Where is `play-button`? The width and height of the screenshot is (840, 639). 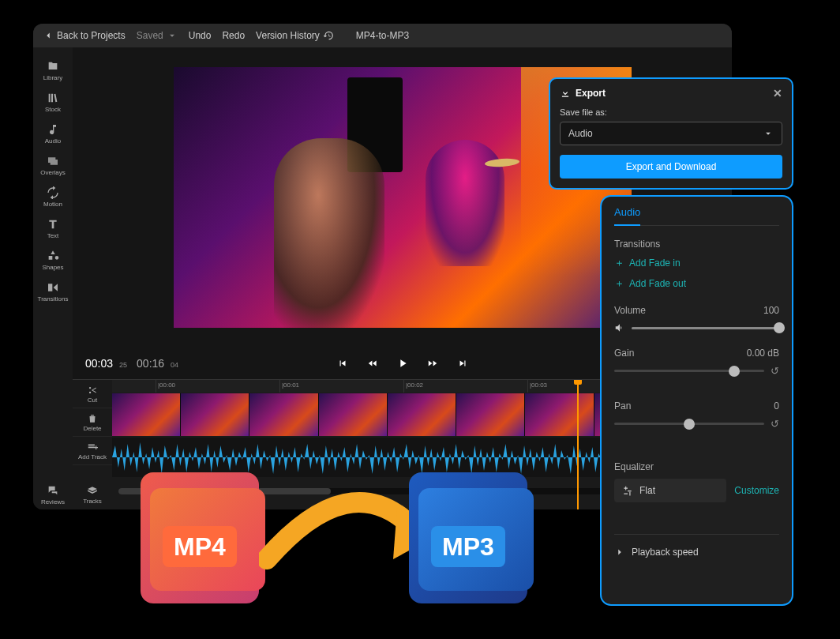 play-button is located at coordinates (403, 363).